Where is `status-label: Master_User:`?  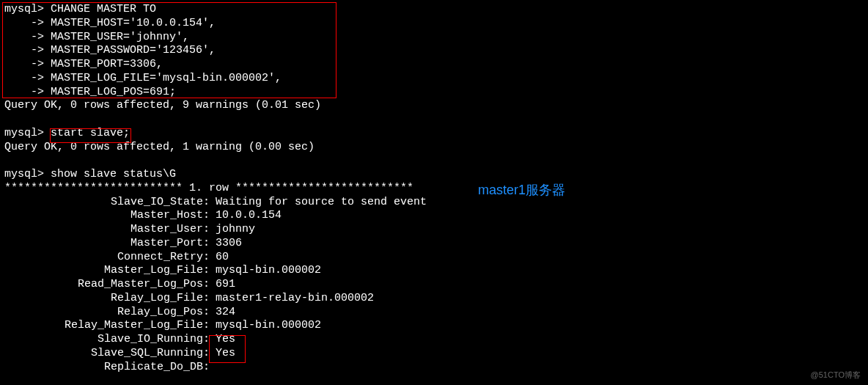
status-label: Master_User: is located at coordinates (107, 230).